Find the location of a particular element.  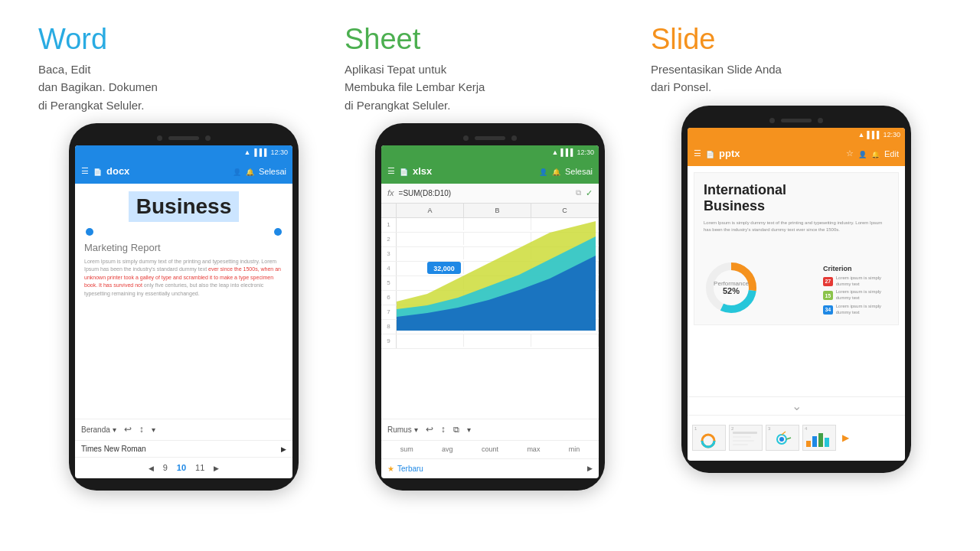

sheet-bell-icon is located at coordinates (556, 171).